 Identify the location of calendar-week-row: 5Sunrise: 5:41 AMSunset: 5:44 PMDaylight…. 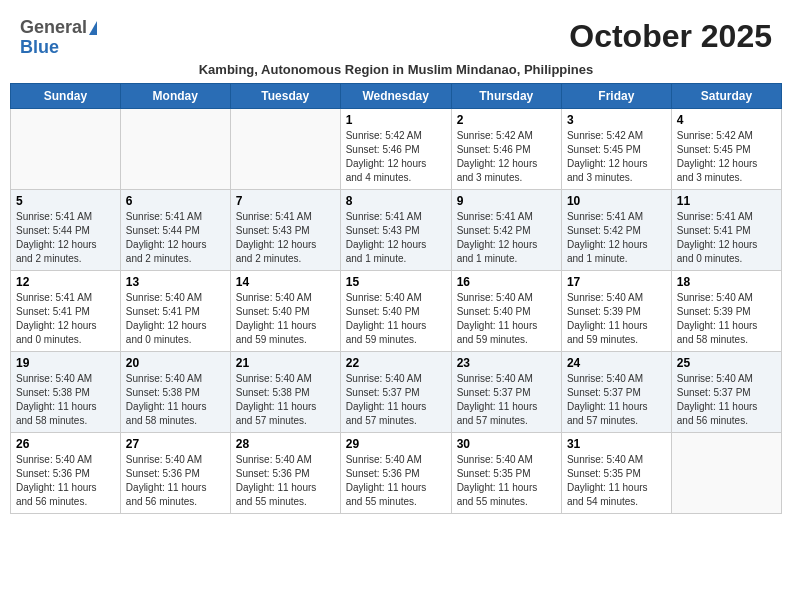
(396, 230).